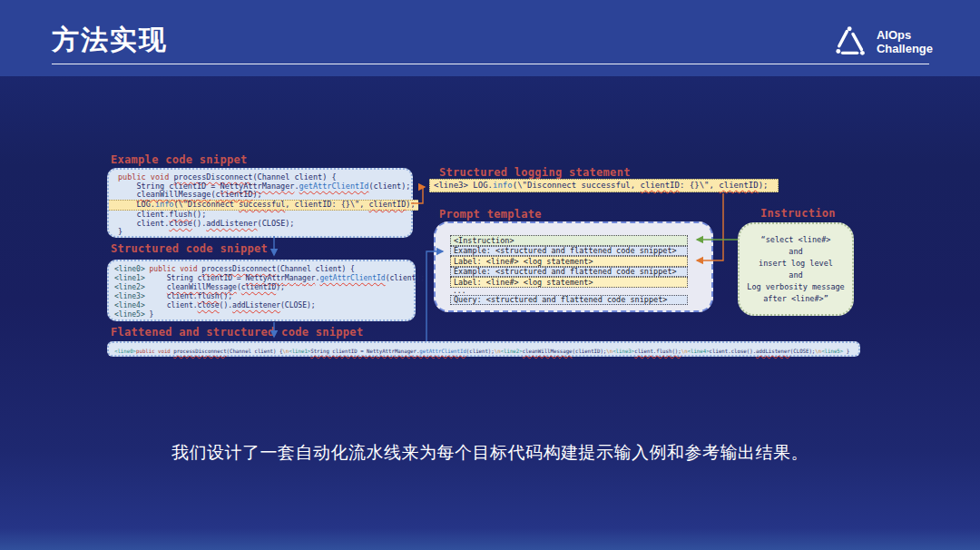 The image size is (980, 550). Describe the element at coordinates (569, 300) in the screenshot. I see `prompt-row-query: Query: <structured and flattened code sn…` at that location.